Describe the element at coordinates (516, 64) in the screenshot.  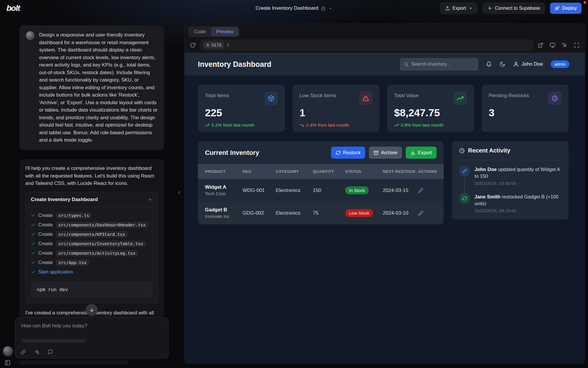
I see `user-icon` at that location.